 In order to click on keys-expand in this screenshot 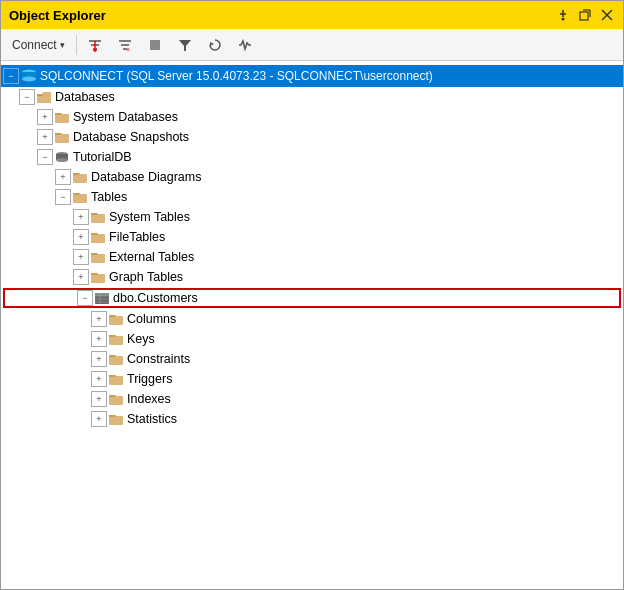, I will do `click(99, 339)`.